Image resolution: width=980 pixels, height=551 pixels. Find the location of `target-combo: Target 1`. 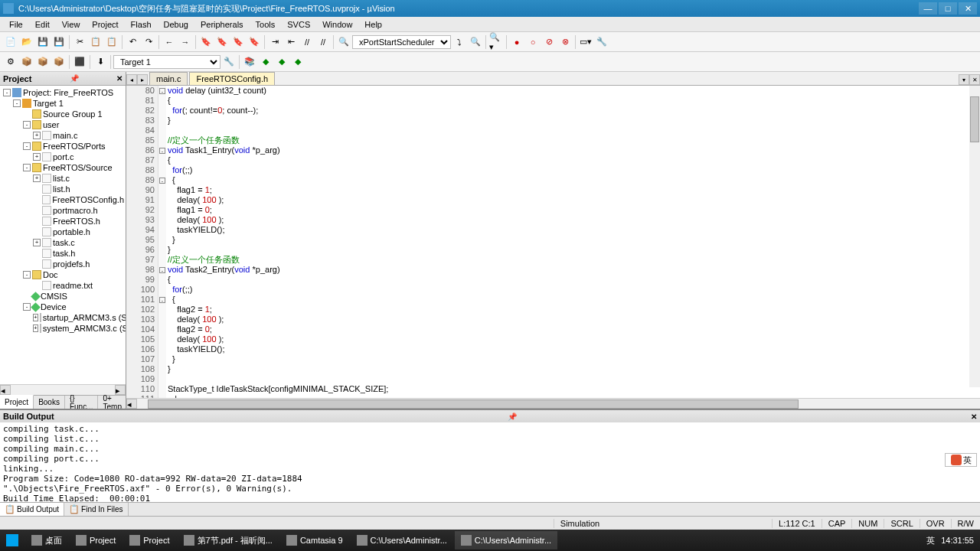

target-combo: Target 1 is located at coordinates (167, 62).